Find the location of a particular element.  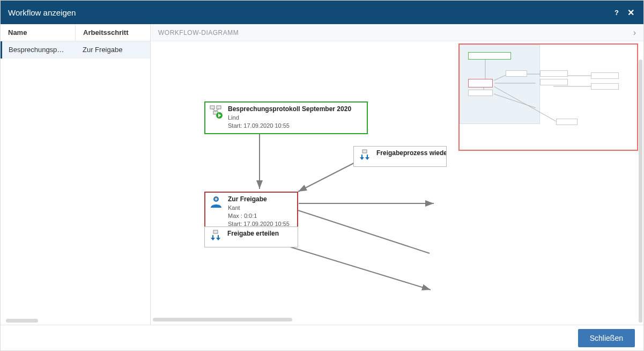

node-title: Zur Freigabe is located at coordinates (258, 199).